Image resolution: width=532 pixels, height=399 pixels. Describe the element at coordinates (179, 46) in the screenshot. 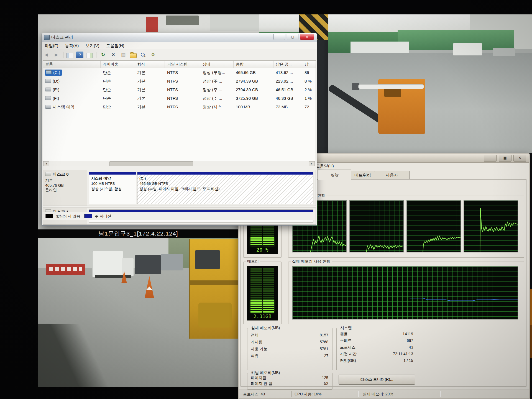

I see `disk-management-menubar: 파일(F) 동작(A) 보기(V) 도움말(H)` at that location.